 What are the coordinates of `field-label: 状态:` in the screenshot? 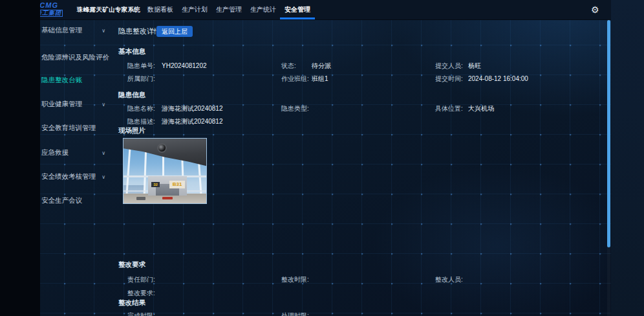 It's located at (296, 66).